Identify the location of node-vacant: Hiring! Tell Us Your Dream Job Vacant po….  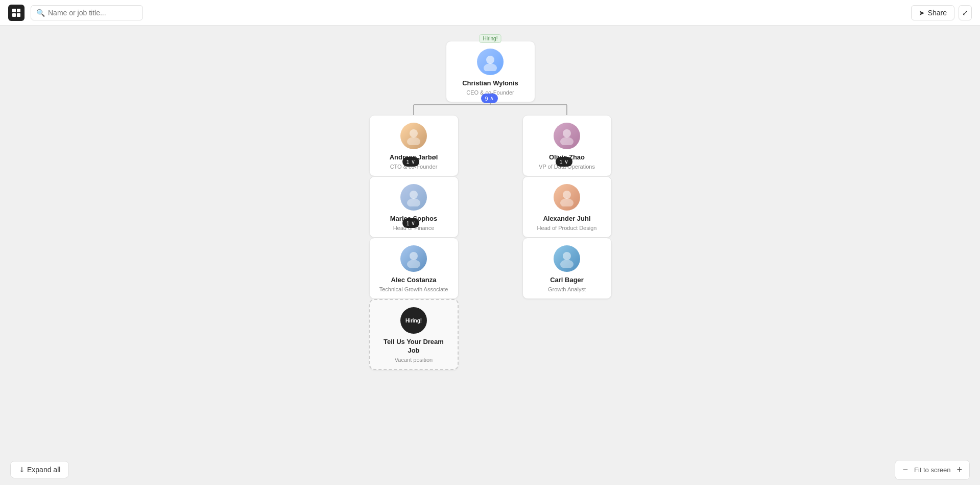
(414, 334).